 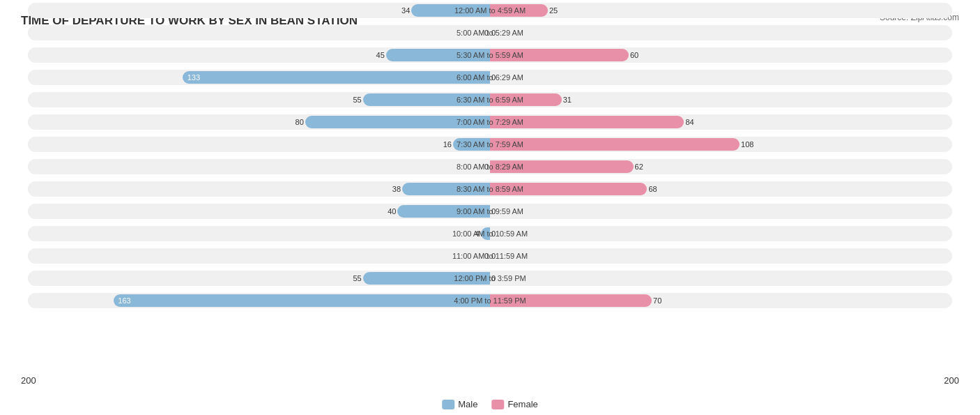 What do you see at coordinates (124, 301) in the screenshot?
I see `male-value-label: 163` at bounding box center [124, 301].